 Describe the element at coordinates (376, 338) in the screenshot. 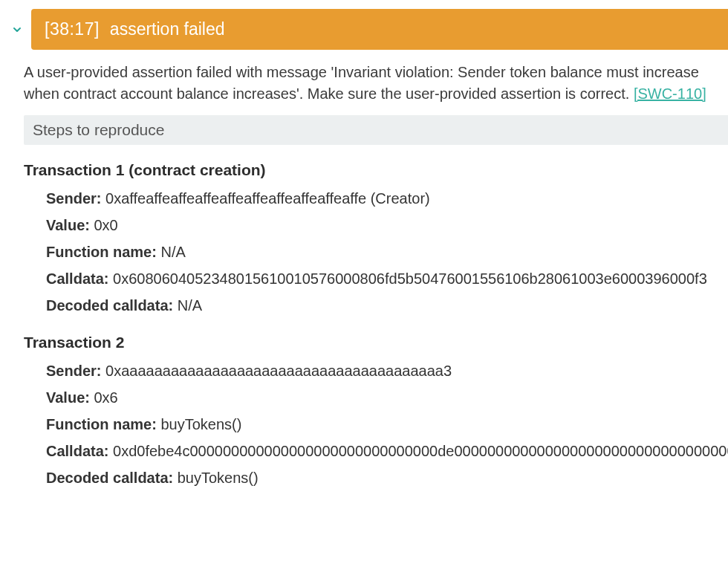

I see `transaction-title: Transaction 2` at that location.